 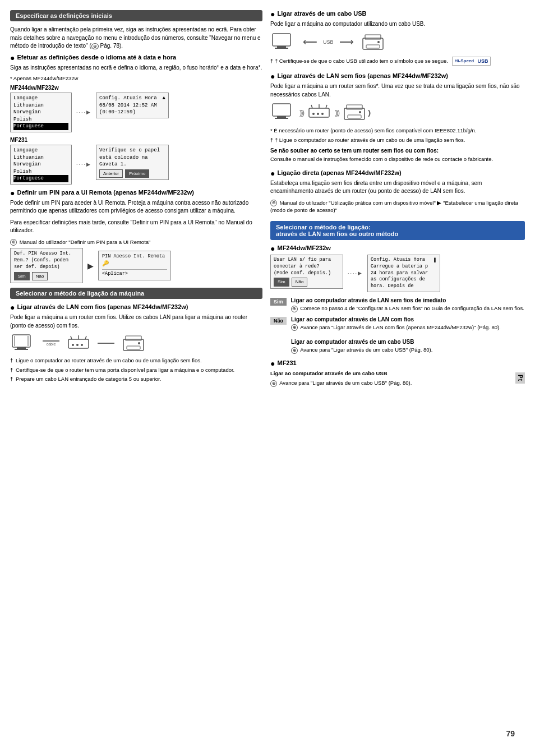 What do you see at coordinates (136, 112) in the screenshot?
I see `model1-screen-row: Language Lithuanian Norwegian Polish Por…` at bounding box center [136, 112].